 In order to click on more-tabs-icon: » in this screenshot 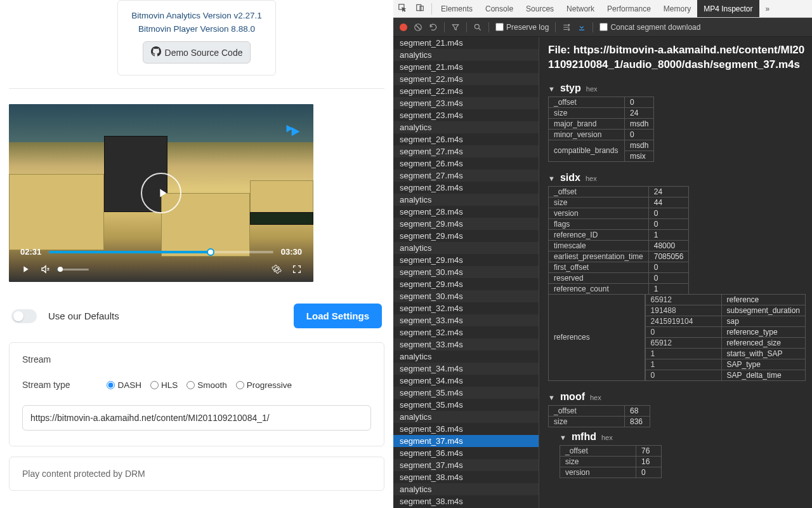, I will do `click(768, 9)`.